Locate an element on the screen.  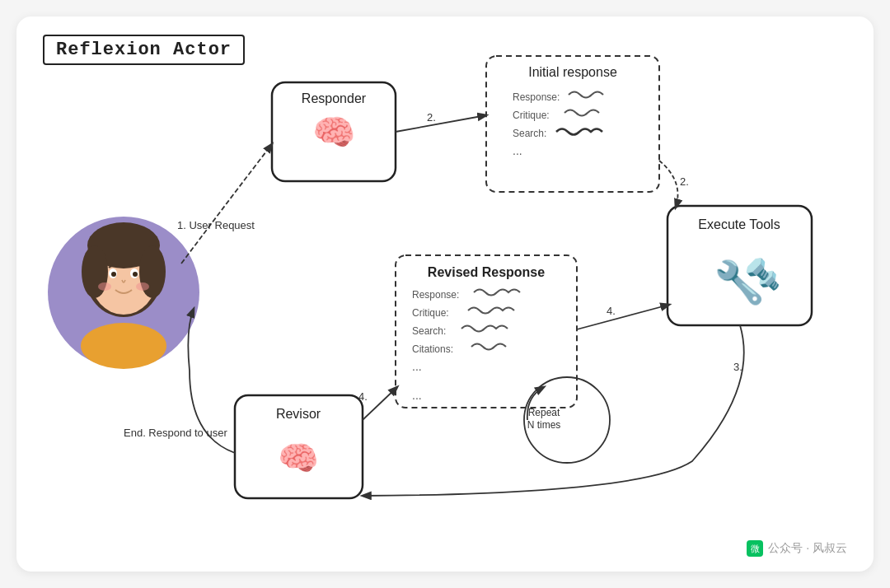
initial-response-label: Initial response is located at coordinates (573, 72).